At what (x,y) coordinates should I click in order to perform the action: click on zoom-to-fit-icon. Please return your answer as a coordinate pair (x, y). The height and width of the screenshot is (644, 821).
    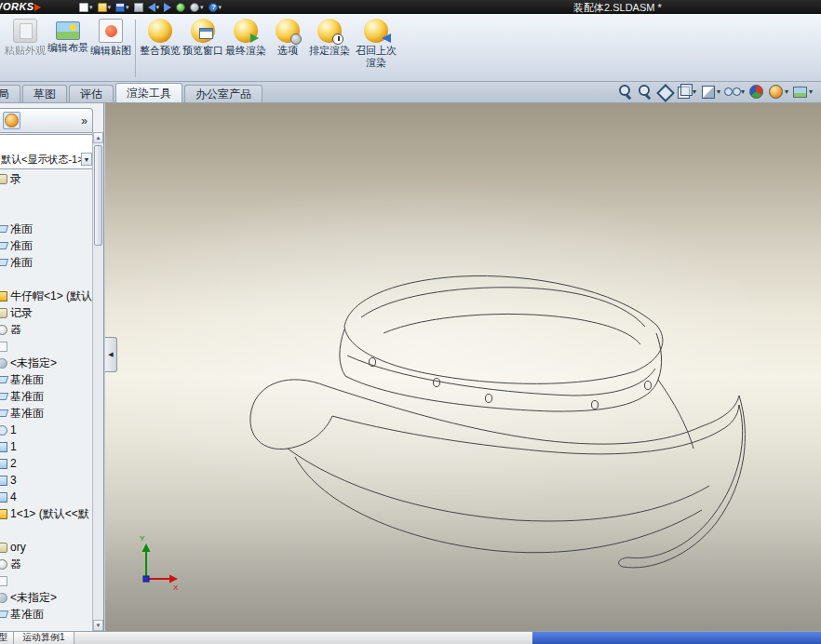
    Looking at the image, I should click on (626, 91).